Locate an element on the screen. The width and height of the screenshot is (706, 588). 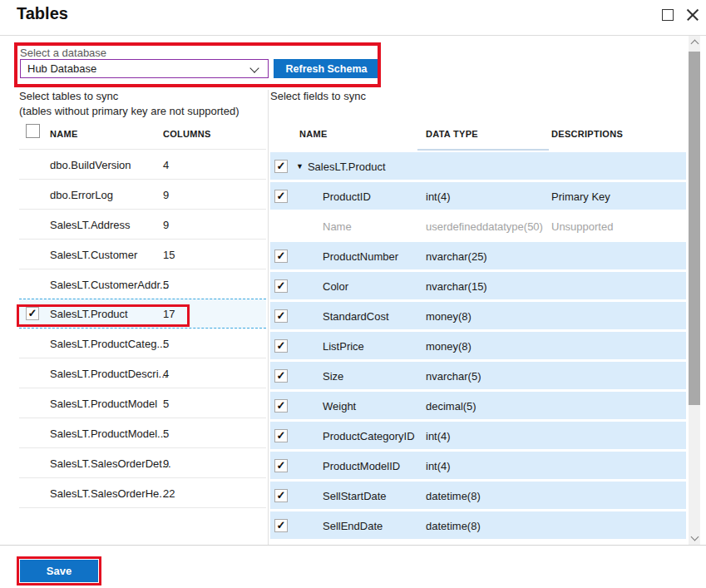
field-row: ✓ListPricemoney(8) is located at coordinates (478, 347).